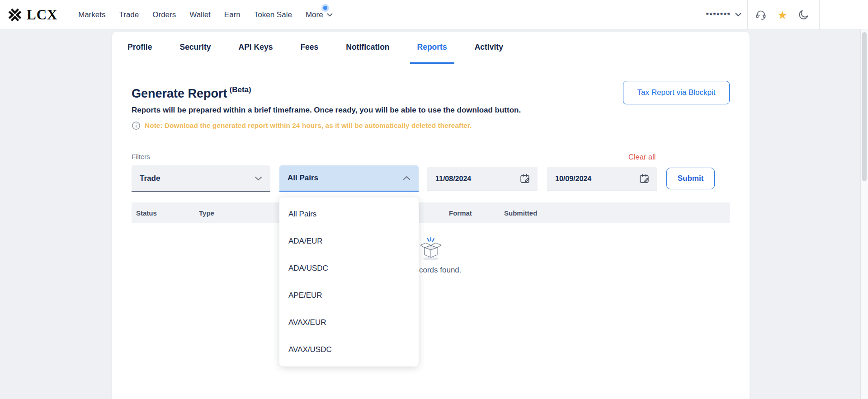  What do you see at coordinates (602, 179) in the screenshot?
I see `date-to-input: 10/09/2024` at bounding box center [602, 179].